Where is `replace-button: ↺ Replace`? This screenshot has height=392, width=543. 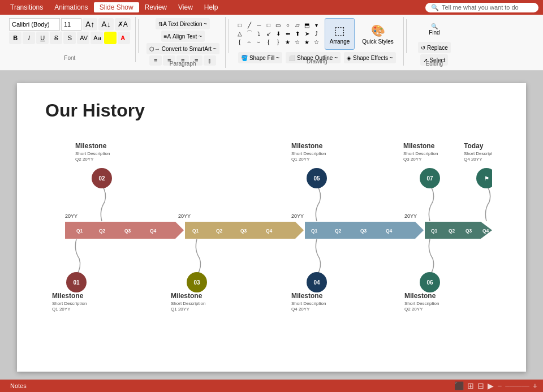 replace-button: ↺ Replace is located at coordinates (434, 48).